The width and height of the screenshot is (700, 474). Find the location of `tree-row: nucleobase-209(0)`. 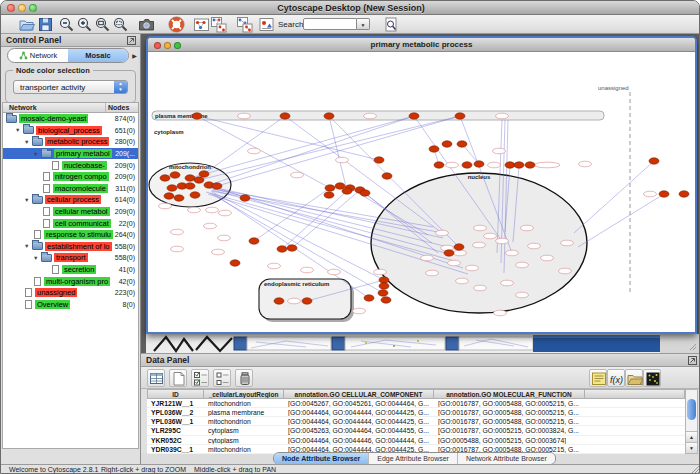

tree-row: nucleobase-209(0) is located at coordinates (70, 165).